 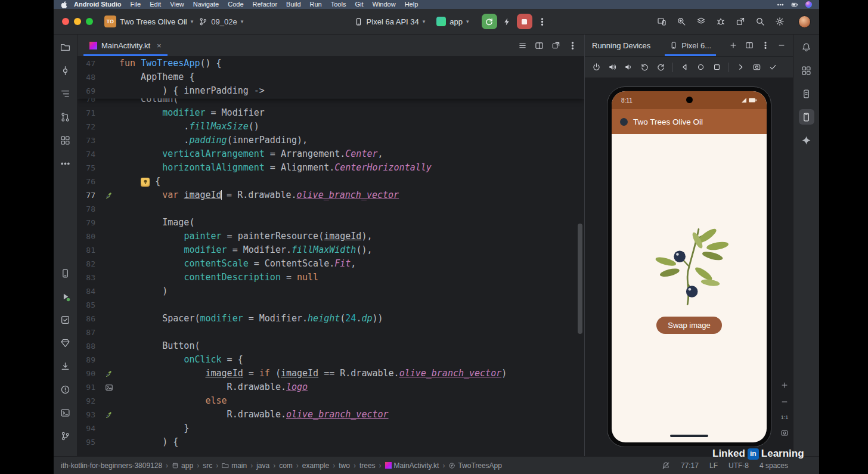 What do you see at coordinates (111, 466) in the screenshot?
I see `breadcrumb-item-ith-kotlin-for-beginners-3809128: ith-kotlin-for-beginners-3809128` at bounding box center [111, 466].